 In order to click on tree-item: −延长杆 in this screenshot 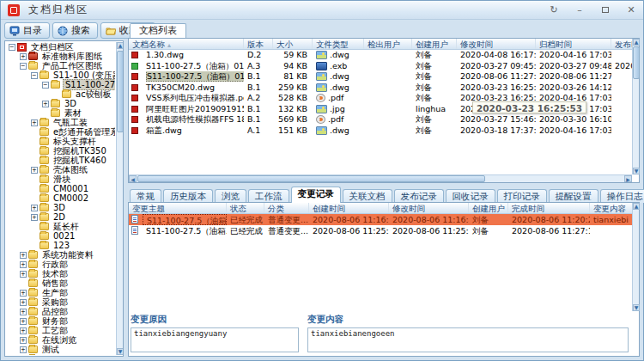, I will do `click(60, 227)`.